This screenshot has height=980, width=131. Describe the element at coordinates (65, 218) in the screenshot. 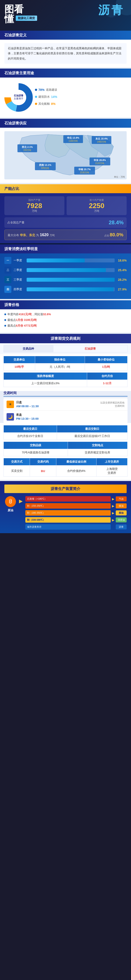

I see `capacity-content: 国内产产量 7928 万吨 前十代产能量 2250 万吨 占全国总产量 28.4…` at that location.